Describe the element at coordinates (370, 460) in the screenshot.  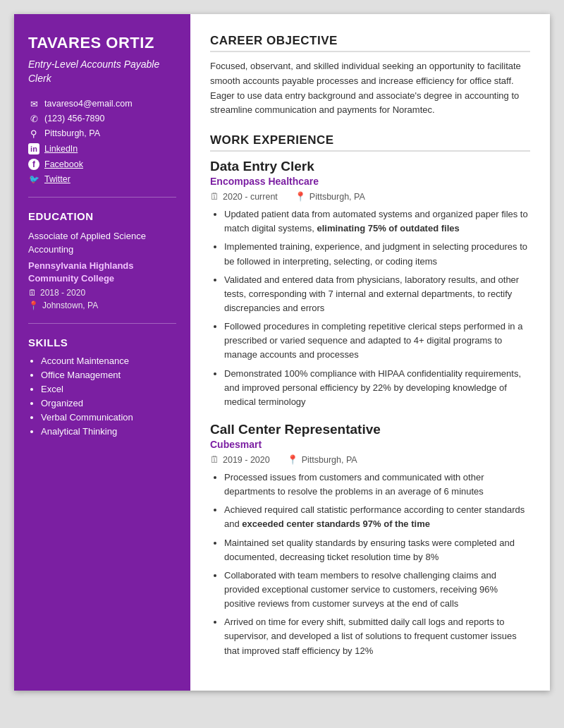
I see `job-meta-2: 🗓 2019 - 2020 📍 Pittsburgh, PA` at that location.